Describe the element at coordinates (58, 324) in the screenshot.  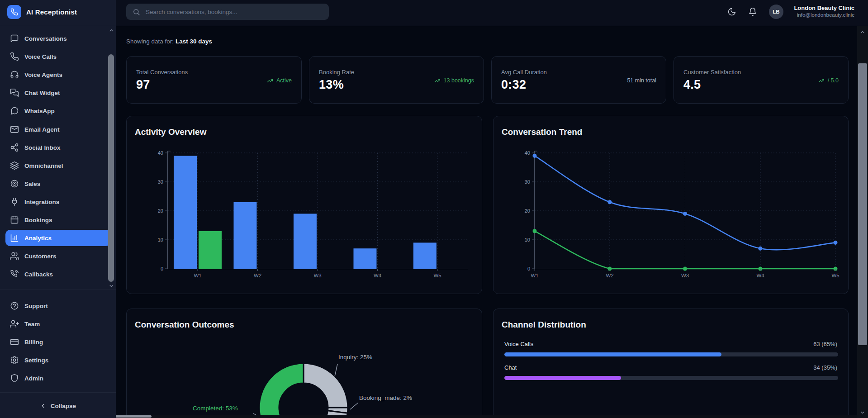
I see `sidebar-item-team: Team` at that location.